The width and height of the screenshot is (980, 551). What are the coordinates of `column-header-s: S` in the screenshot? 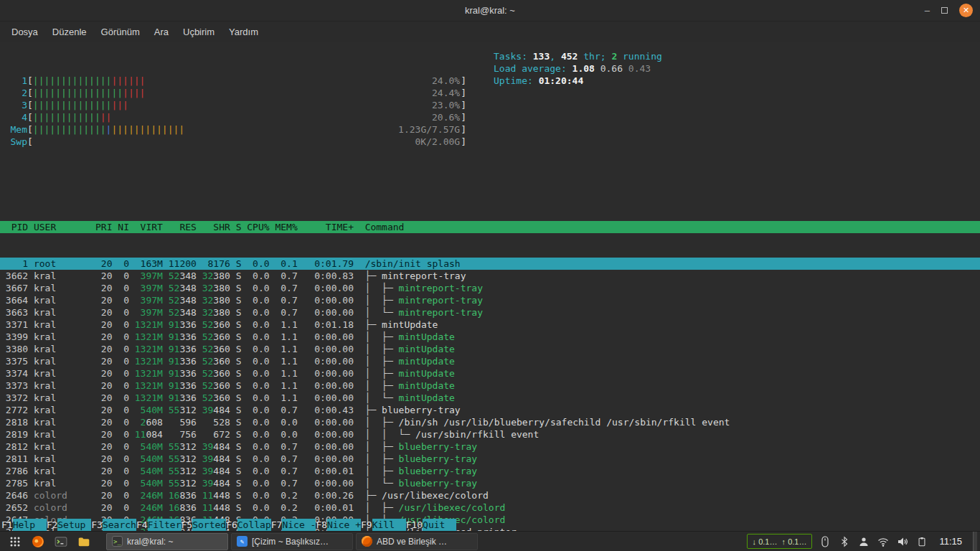 It's located at (236, 227).